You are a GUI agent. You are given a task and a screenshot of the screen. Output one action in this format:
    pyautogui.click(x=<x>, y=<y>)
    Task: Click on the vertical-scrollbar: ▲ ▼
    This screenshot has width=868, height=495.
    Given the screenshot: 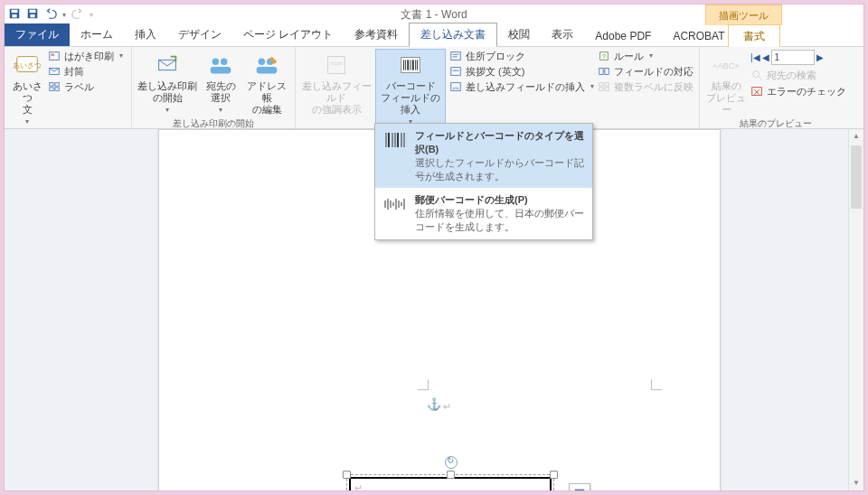 What is the action you would take?
    pyautogui.click(x=855, y=310)
    